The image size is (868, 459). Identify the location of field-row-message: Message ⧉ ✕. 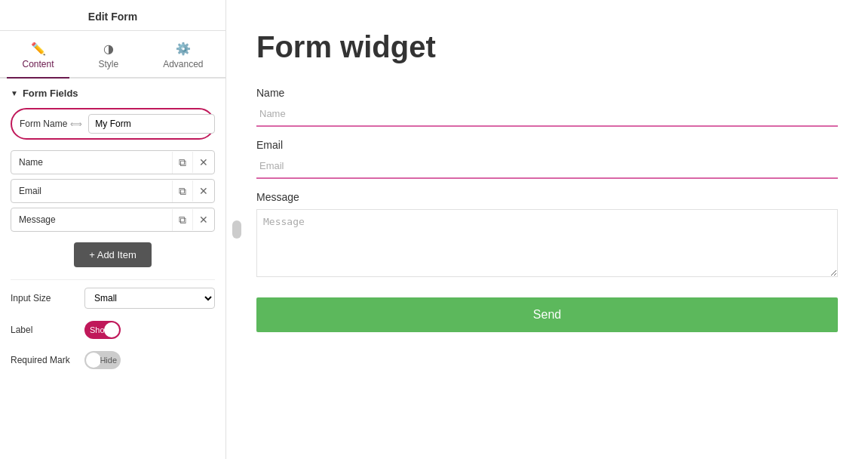
(113, 220).